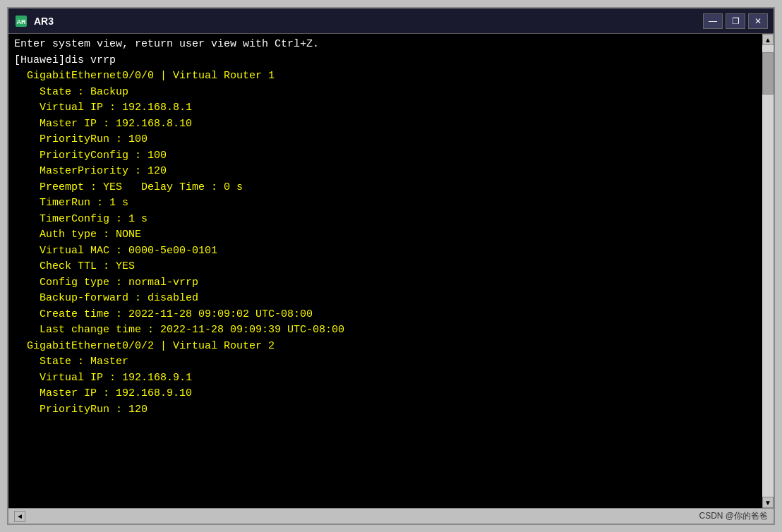 This screenshot has width=782, height=532. Describe the element at coordinates (385, 347) in the screenshot. I see `terminal-line: GigabitEthernet0/0/2 | Virtual Router 2` at that location.